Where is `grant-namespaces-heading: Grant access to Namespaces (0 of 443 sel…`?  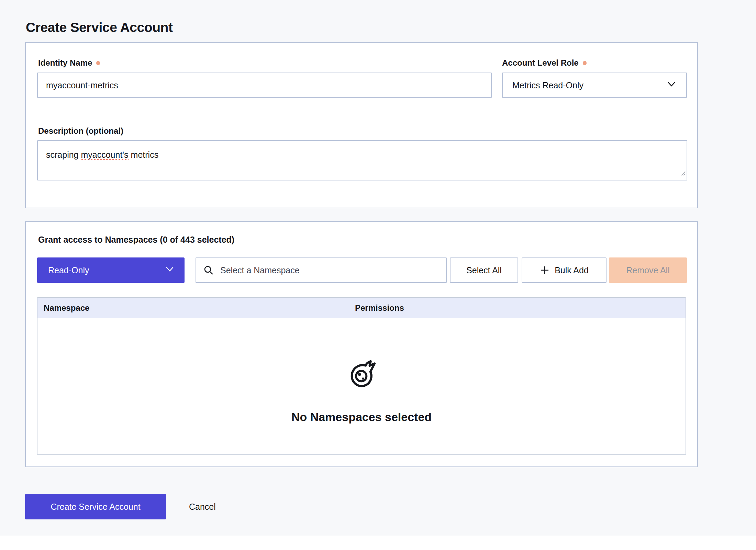 grant-namespaces-heading: Grant access to Namespaces (0 of 443 sel… is located at coordinates (136, 240).